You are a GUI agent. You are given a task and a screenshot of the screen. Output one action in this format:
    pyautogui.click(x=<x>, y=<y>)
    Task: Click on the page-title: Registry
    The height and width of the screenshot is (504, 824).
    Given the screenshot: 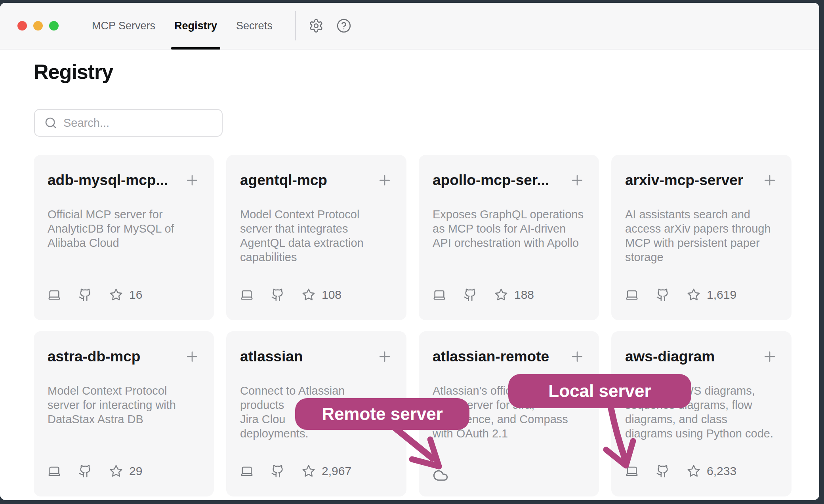 What is the action you would take?
    pyautogui.click(x=426, y=72)
    